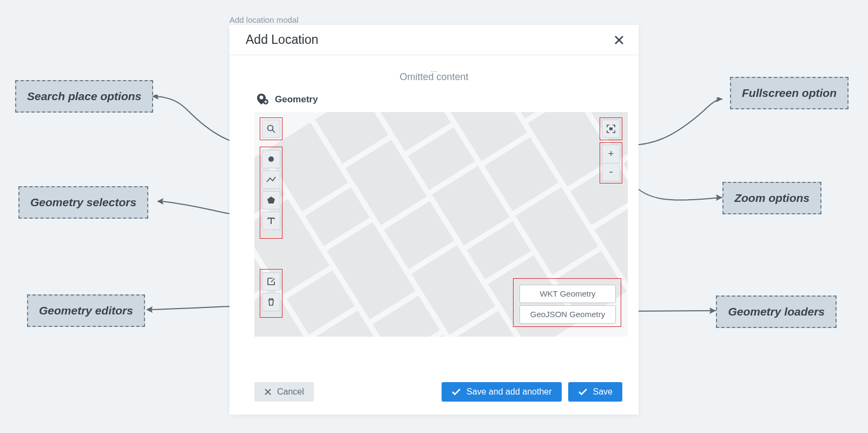  What do you see at coordinates (509, 392) in the screenshot?
I see `save-add-another-label: Save and add another` at bounding box center [509, 392].